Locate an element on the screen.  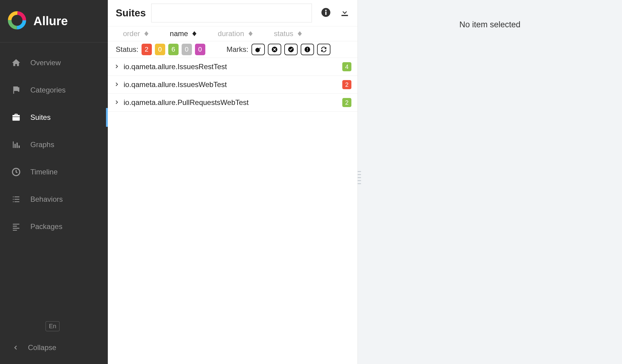
sidebar-item-packages: Packages is located at coordinates (54, 227).